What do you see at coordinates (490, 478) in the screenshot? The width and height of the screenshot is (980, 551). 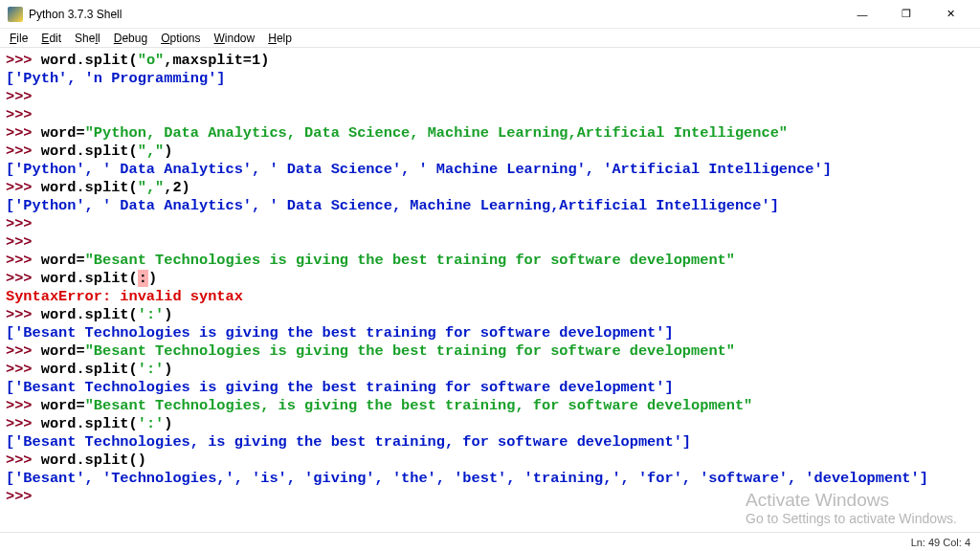 I see `shell-output-line: ['Besant', 'Technologies,', 'is', 'givin…` at bounding box center [490, 478].